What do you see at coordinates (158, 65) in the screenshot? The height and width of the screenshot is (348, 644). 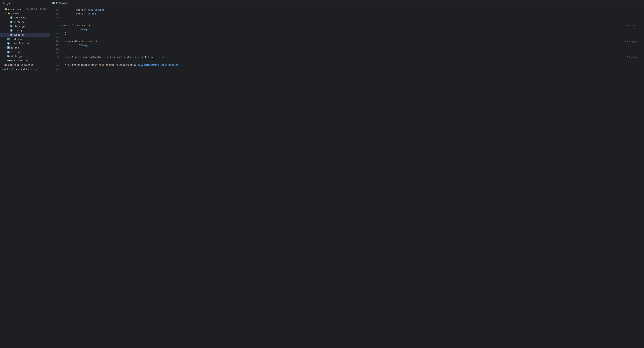 I see `token: InvokeModelWithResponseStream` at bounding box center [158, 65].